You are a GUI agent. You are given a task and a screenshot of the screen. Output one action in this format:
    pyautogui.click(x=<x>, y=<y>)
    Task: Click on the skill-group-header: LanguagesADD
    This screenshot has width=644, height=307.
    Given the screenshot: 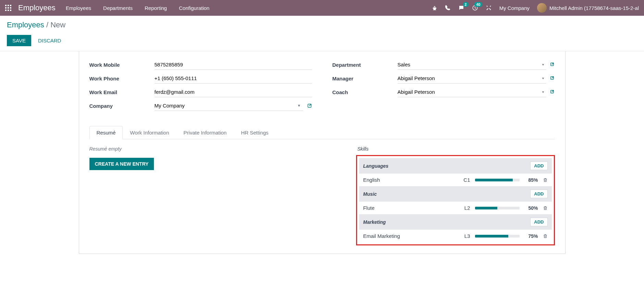 What is the action you would take?
    pyautogui.click(x=455, y=166)
    